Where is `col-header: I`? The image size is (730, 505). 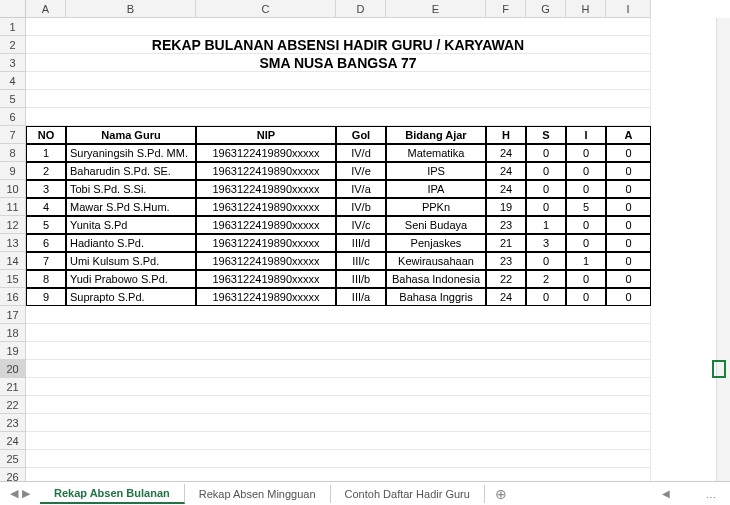
col-header: I is located at coordinates (628, 9).